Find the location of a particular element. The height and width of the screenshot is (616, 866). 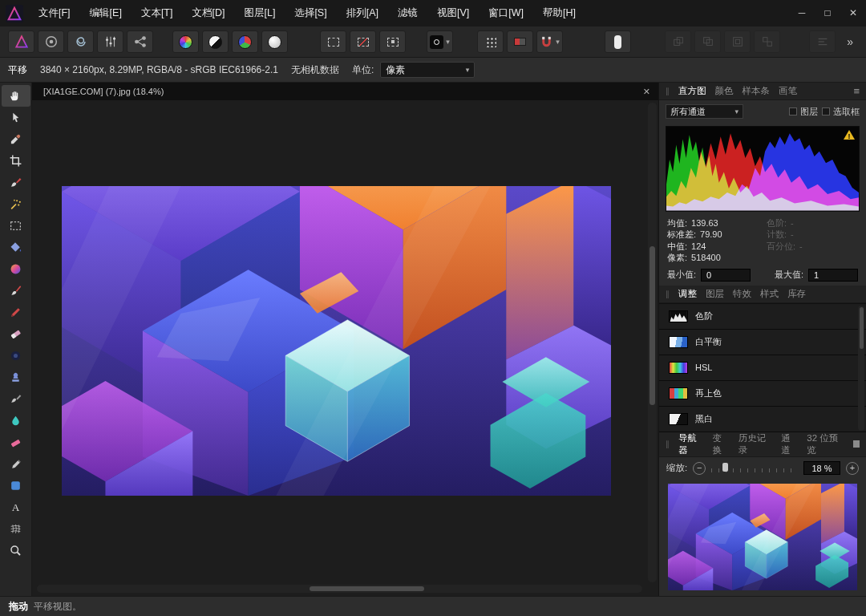

pan-tool is located at coordinates (16, 96).